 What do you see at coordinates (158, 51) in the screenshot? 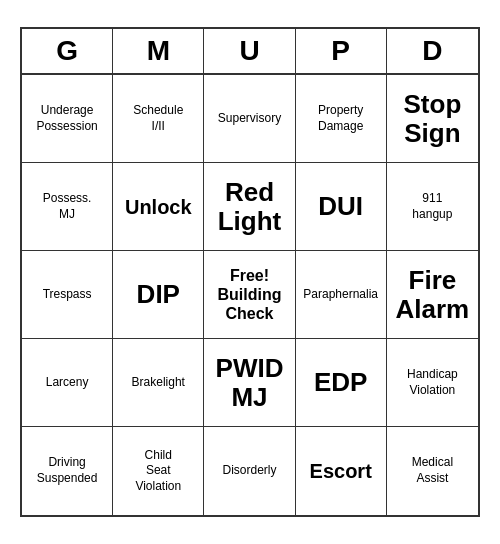
I see `header-cell-M: M` at bounding box center [158, 51].